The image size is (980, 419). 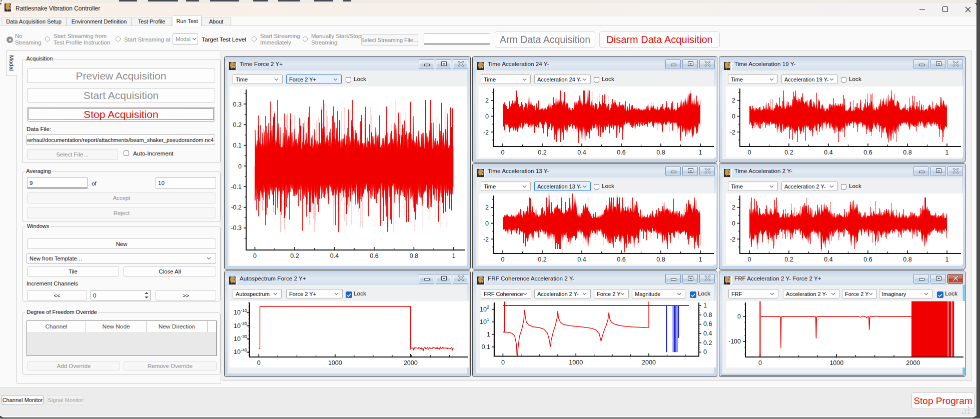 What do you see at coordinates (244, 336) in the screenshot?
I see `svg-text: -30` at bounding box center [244, 336].